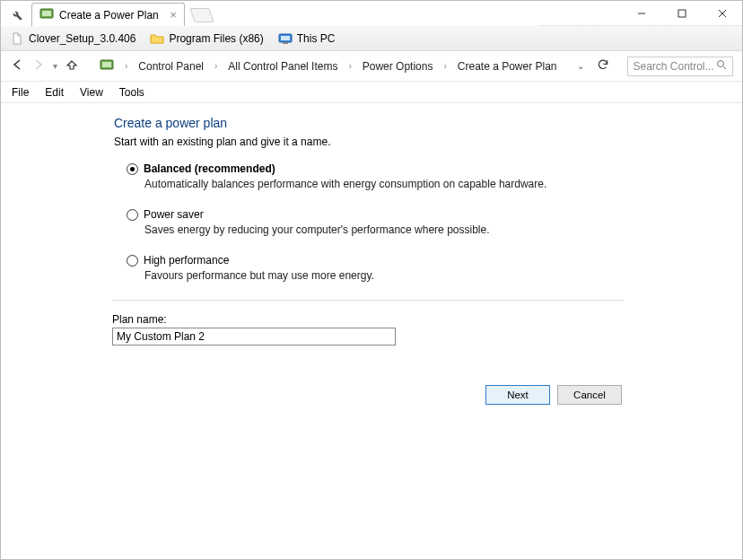  Describe the element at coordinates (428, 123) in the screenshot. I see `page-heading: Create a power plan` at that location.